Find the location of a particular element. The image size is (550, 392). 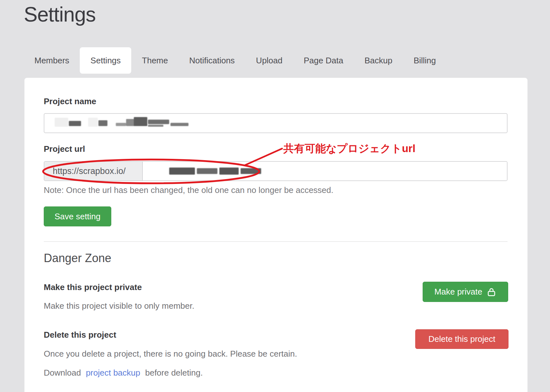

project-url-input is located at coordinates (325, 171).